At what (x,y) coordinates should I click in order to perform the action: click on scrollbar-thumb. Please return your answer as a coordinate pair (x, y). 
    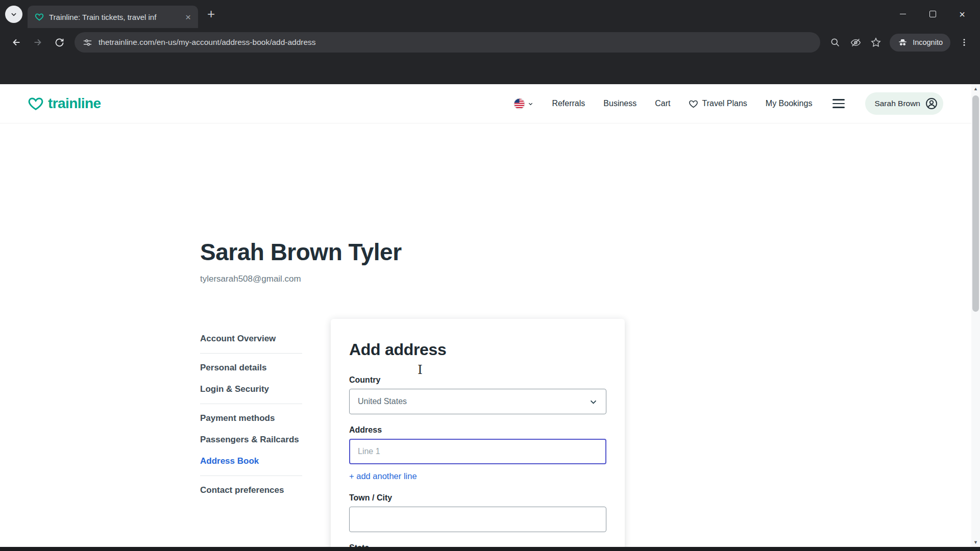
    Looking at the image, I should click on (976, 204).